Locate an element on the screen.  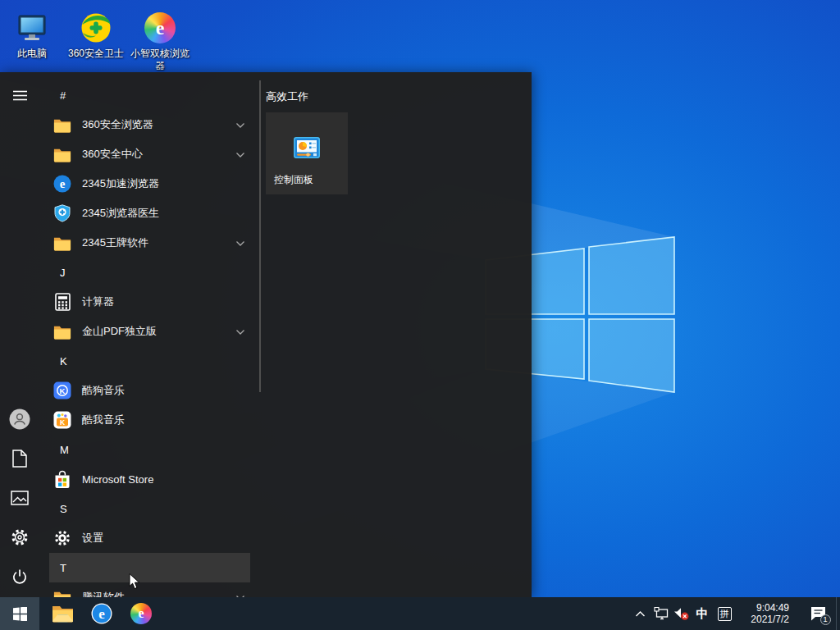
user-avatar-icon is located at coordinates (20, 419).